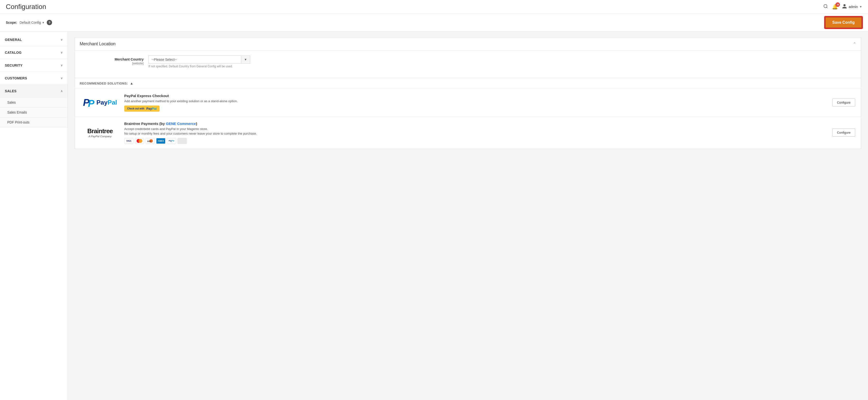 This screenshot has height=400, width=868. Describe the element at coordinates (34, 53) in the screenshot. I see `sidebar-item-catalog: CATALOG ∨` at that location.